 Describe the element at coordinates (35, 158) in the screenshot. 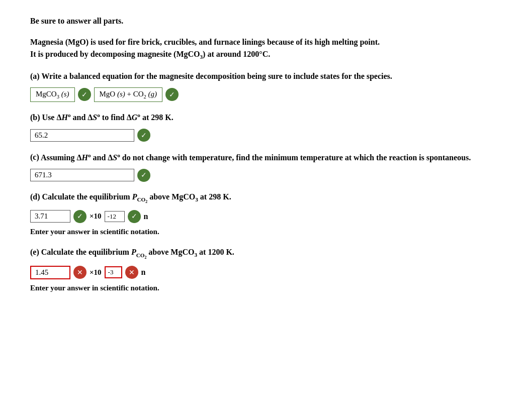

I see `part-c-label: (c)` at that location.